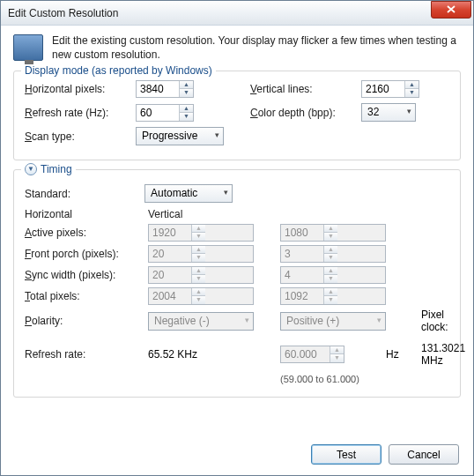  What do you see at coordinates (201, 254) in the screenshot?
I see `front-h-spinner: ▲▼` at bounding box center [201, 254].